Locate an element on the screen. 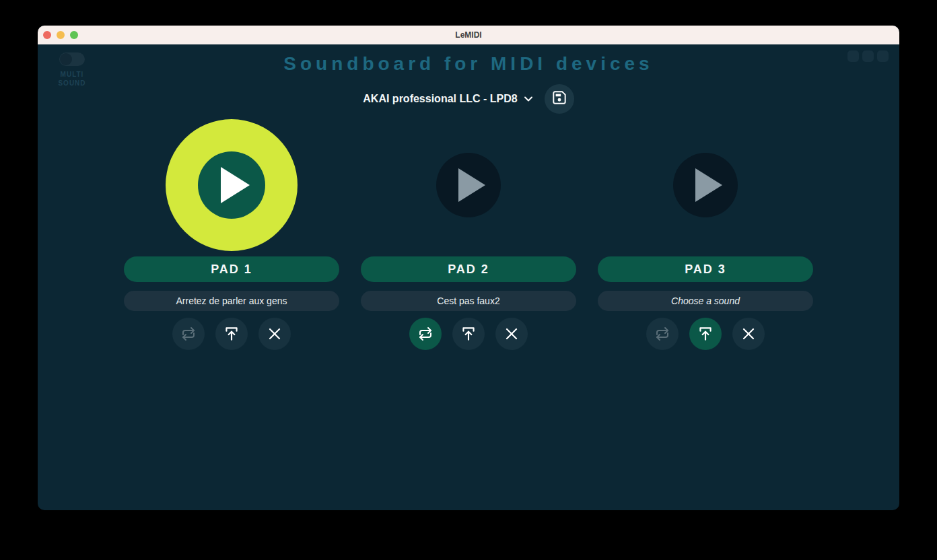 The image size is (937, 560). page-title: Soundboard for MIDI devices is located at coordinates (468, 59).